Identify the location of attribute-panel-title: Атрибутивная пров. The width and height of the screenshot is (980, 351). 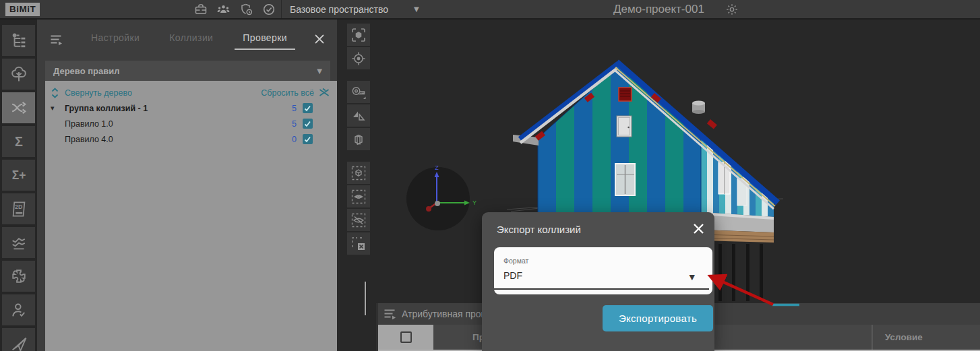
(443, 314).